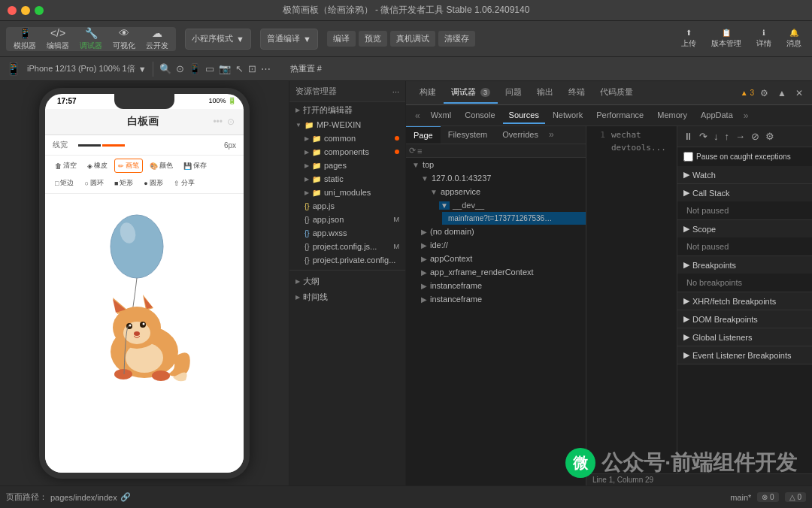 The height and width of the screenshot is (508, 812). What do you see at coordinates (180, 69) in the screenshot?
I see `record-icon: ⊙` at bounding box center [180, 69].